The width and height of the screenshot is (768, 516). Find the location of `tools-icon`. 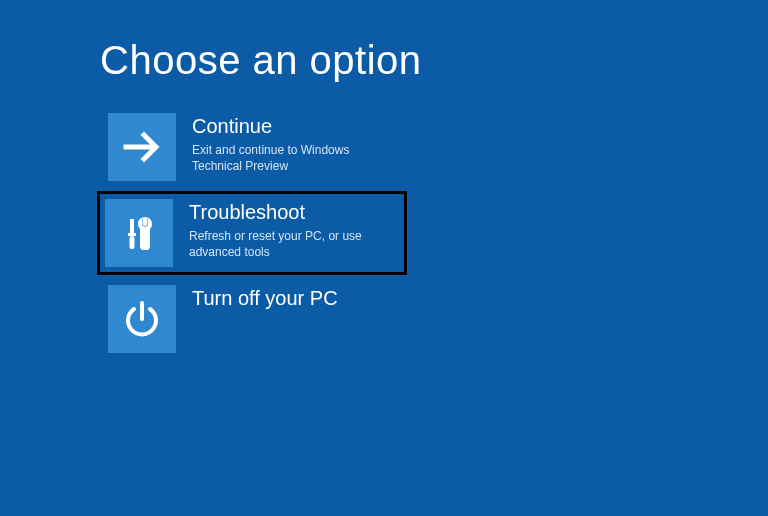

tools-icon is located at coordinates (139, 233).